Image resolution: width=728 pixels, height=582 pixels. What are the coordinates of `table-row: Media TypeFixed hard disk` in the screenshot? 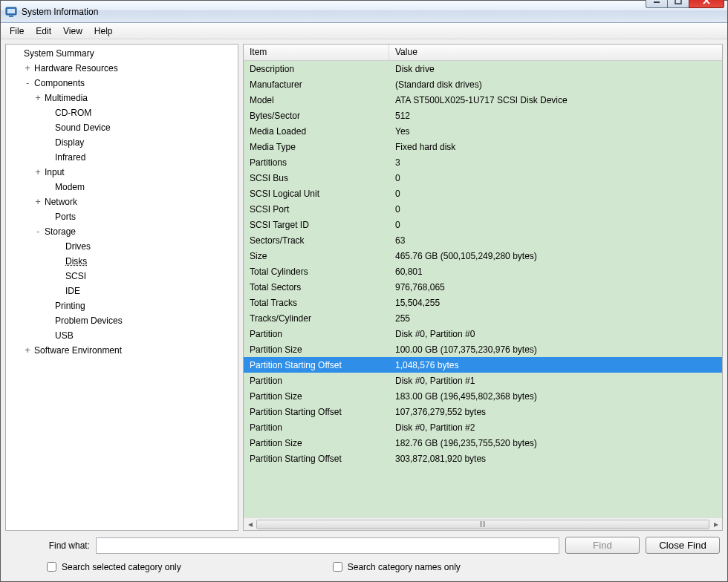 It's located at (483, 147).